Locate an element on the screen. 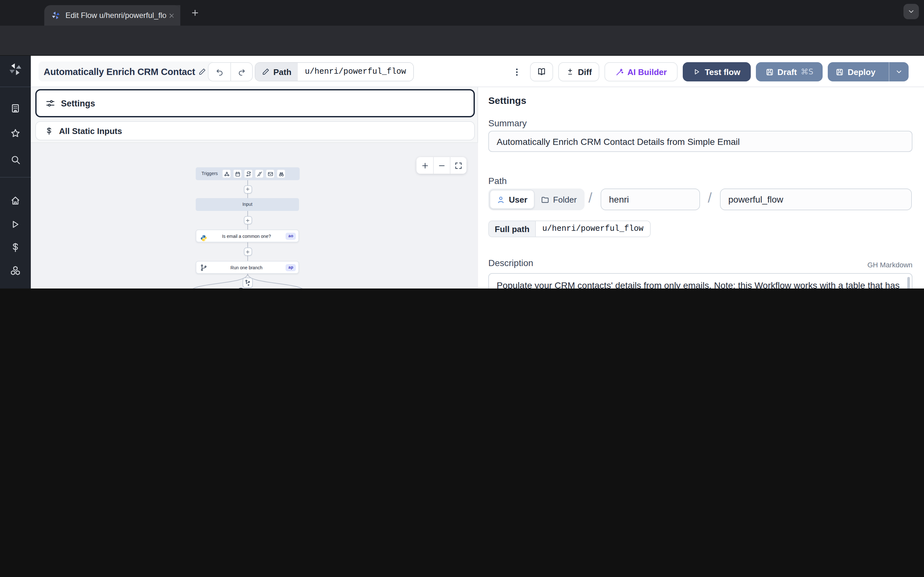 The image size is (924, 577). deploy-button: Deploy is located at coordinates (868, 72).